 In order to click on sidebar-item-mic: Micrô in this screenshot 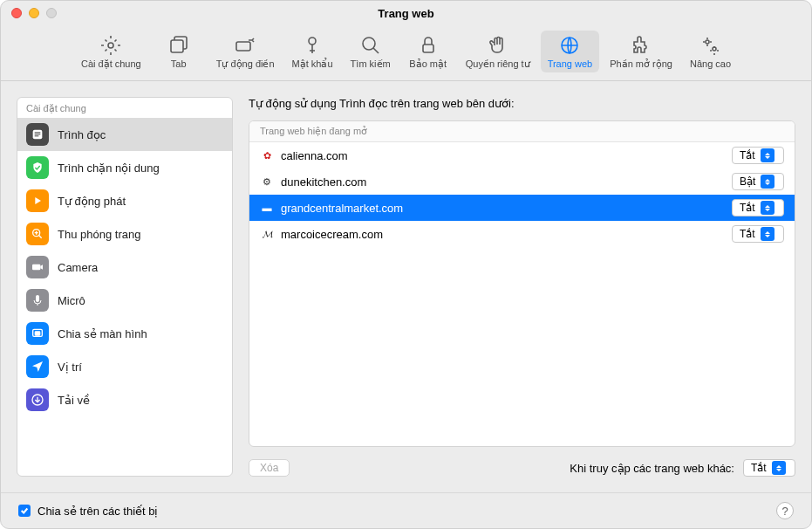, I will do `click(125, 300)`.